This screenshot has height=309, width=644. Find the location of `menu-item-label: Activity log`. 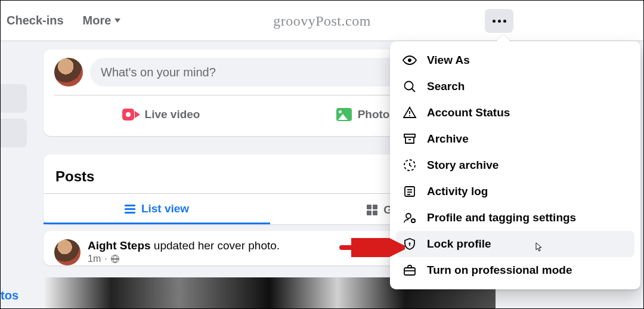

menu-item-label: Activity log is located at coordinates (457, 191).